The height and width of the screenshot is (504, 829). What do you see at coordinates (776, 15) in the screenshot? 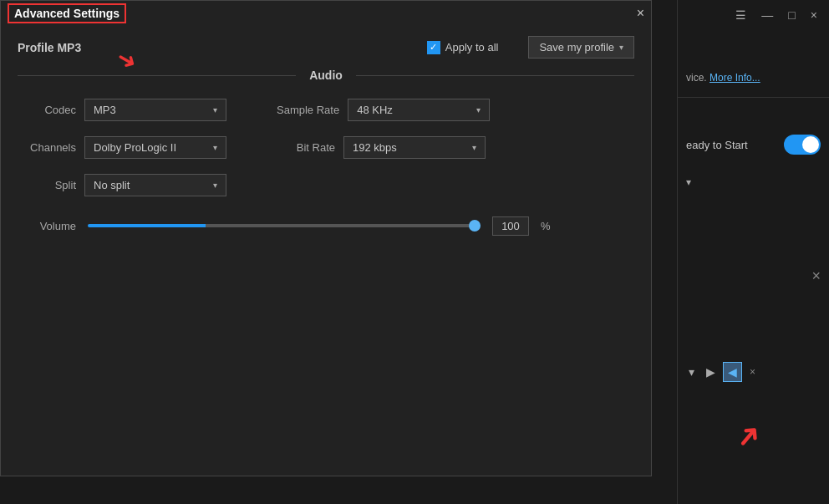
I see `win-controls: ☰ — □ ×` at bounding box center [776, 15].